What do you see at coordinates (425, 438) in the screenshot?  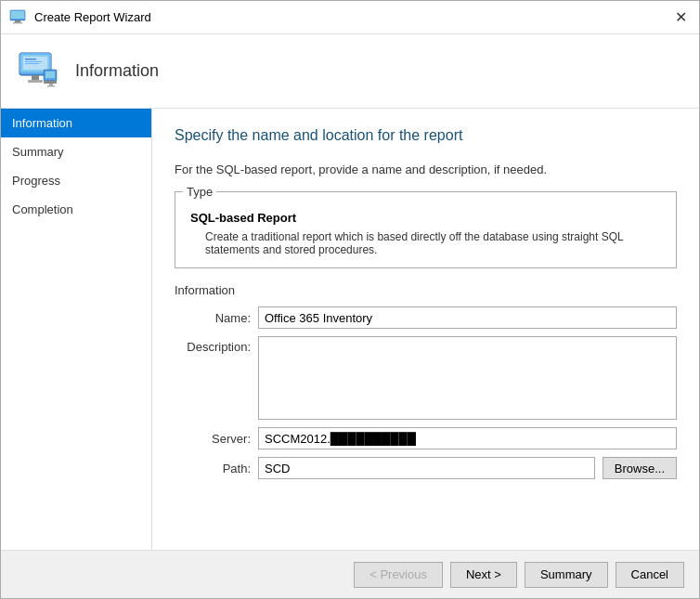 I see `server-row: Server:` at bounding box center [425, 438].